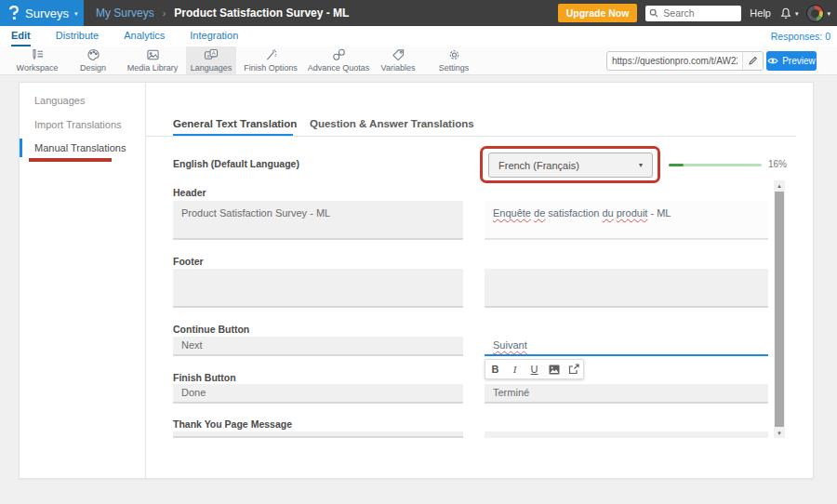 The height and width of the screenshot is (504, 837). I want to click on insert-link-button, so click(574, 369).